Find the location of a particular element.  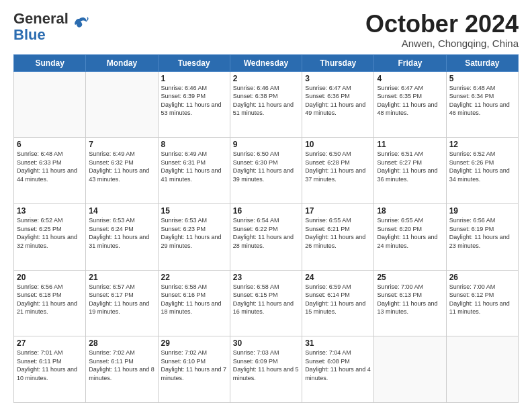

table-row: 2Sunrise: 6:46 AMSunset: 6:38 PMDaylight… is located at coordinates (266, 105).